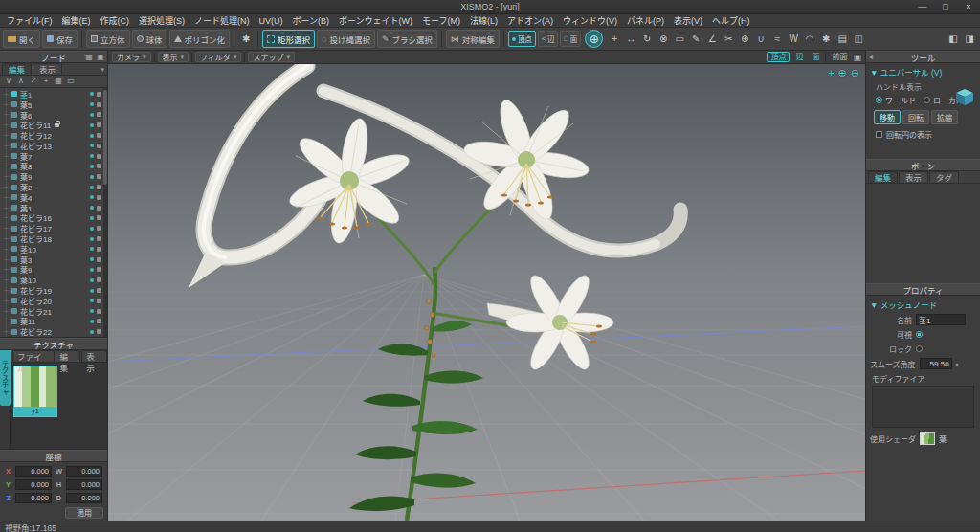  Describe the element at coordinates (29, 279) in the screenshot. I see `node-name: 葉10` at that location.